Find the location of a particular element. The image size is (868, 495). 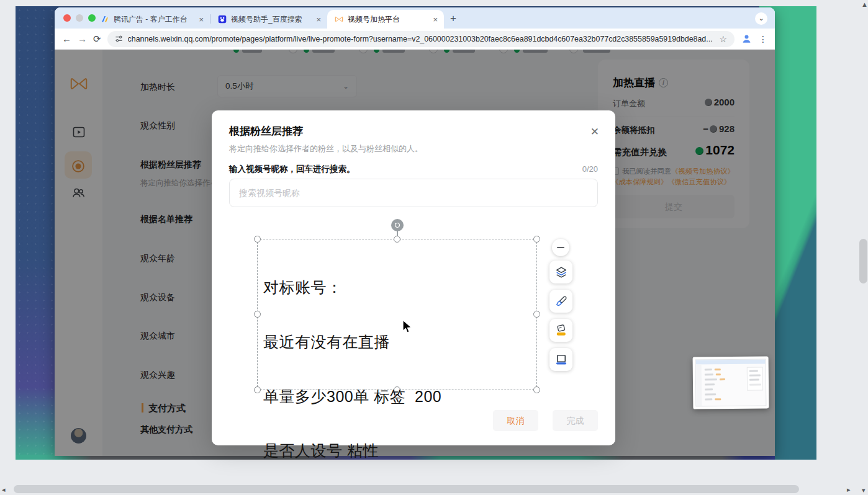

vertical-scrollbar-thumb is located at coordinates (863, 261).